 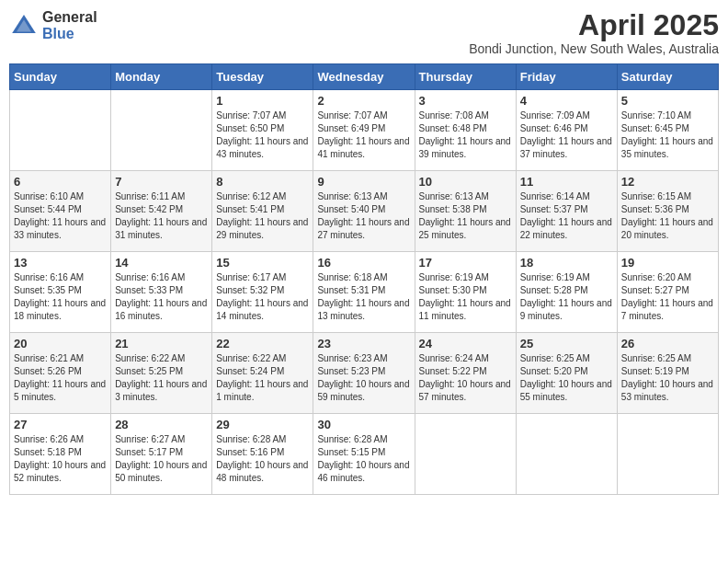 I want to click on calendar-day-cell: 28Sunrise: 6:27 AM Sunset: 5:17 PM Dayli…, so click(x=162, y=454).